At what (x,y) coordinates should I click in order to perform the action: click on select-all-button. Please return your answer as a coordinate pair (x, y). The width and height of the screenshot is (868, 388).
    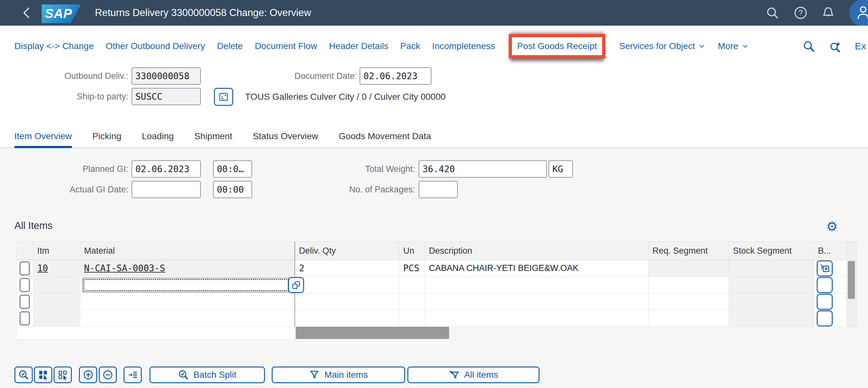
    Looking at the image, I should click on (43, 375).